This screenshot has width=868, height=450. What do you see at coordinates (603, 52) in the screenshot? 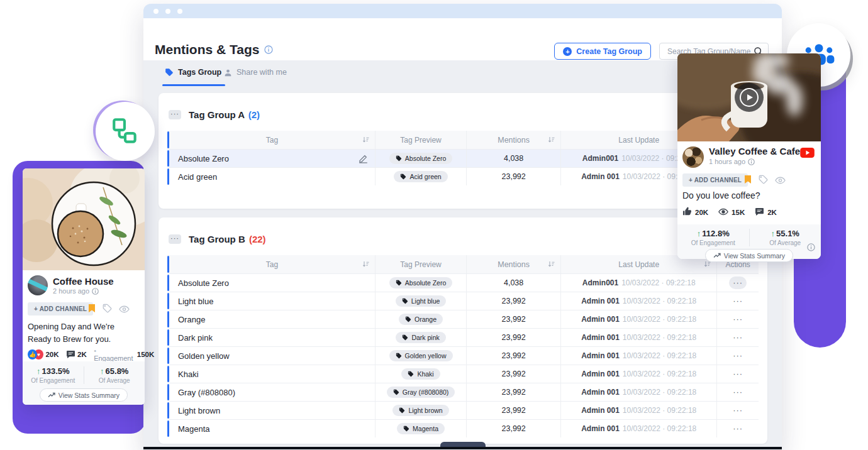
I see `create-tag-group-button: + Create Tag Group` at bounding box center [603, 52].